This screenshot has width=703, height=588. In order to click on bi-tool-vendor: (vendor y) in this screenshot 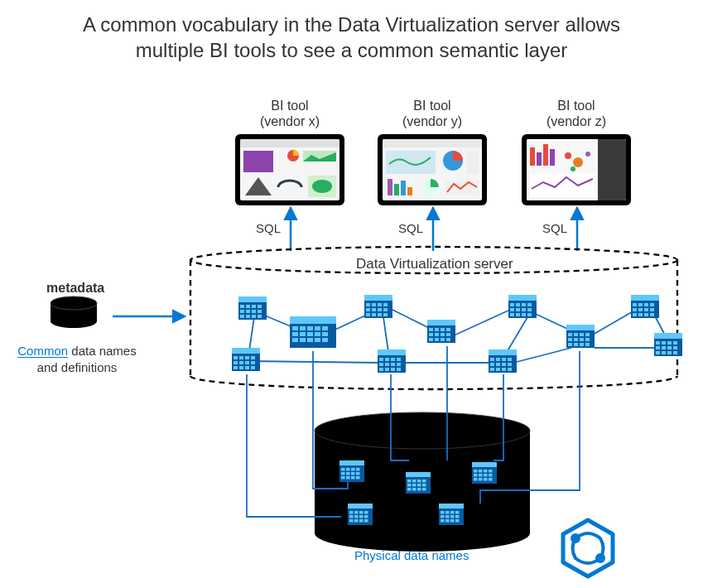, I will do `click(432, 121)`.